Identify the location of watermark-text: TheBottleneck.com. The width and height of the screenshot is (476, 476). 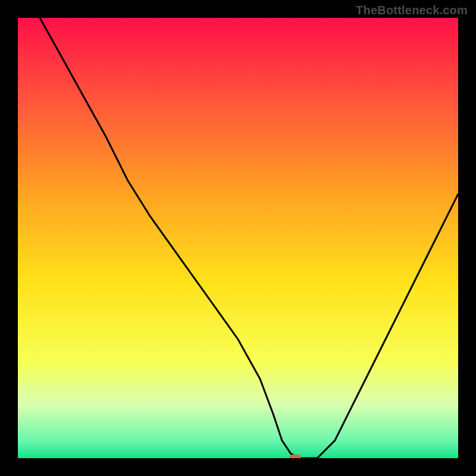
(412, 11).